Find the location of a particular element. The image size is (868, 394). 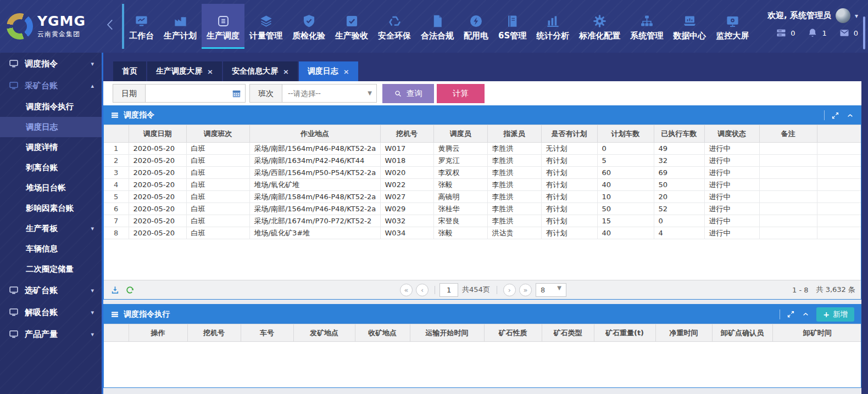

workbench-icon is located at coordinates (142, 21).